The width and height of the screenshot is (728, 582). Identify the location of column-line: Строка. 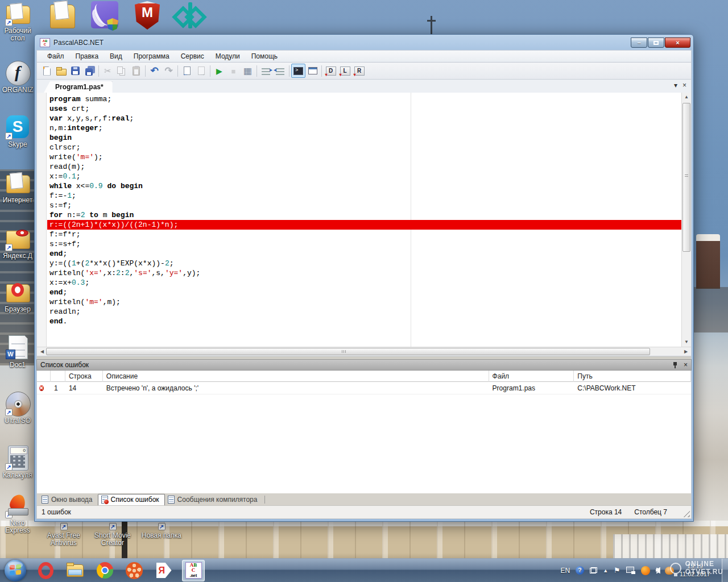
(84, 376).